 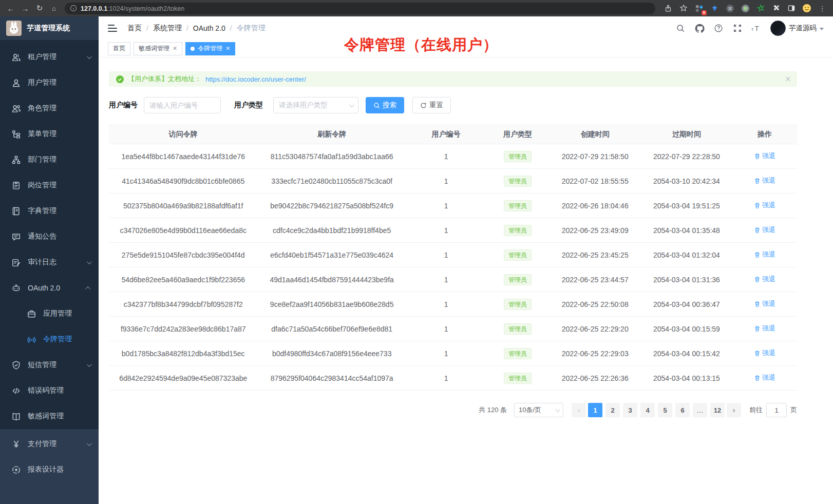 I want to click on browser-back-icon: ←, so click(x=11, y=8).